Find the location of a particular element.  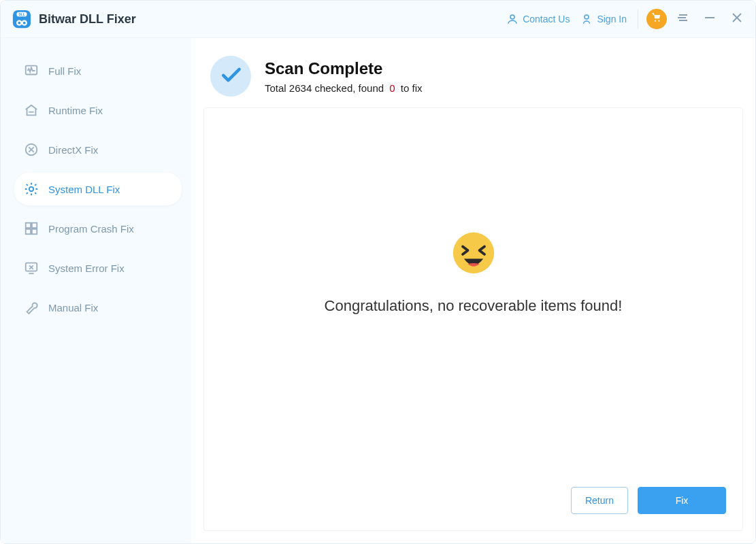

grid-icon is located at coordinates (31, 228).